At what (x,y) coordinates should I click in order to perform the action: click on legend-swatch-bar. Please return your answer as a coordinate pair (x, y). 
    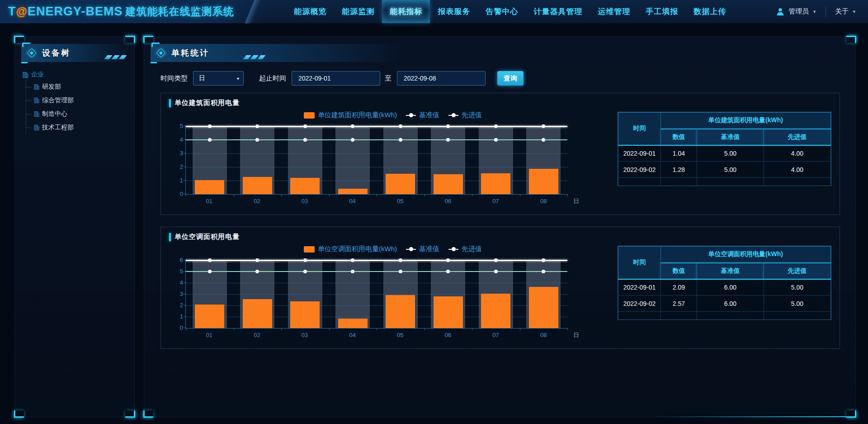
    Looking at the image, I should click on (309, 115).